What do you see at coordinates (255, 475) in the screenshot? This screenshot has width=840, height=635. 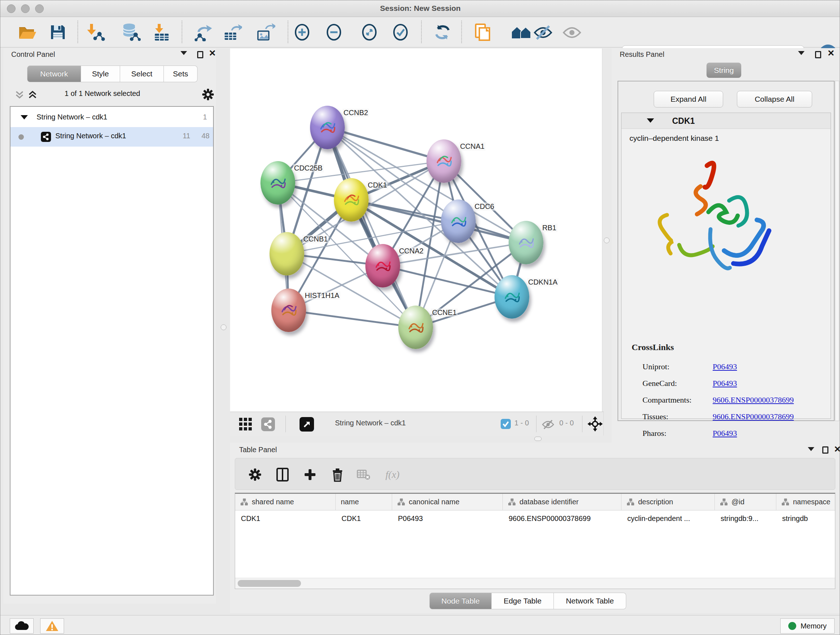 I see `table-settings-button` at bounding box center [255, 475].